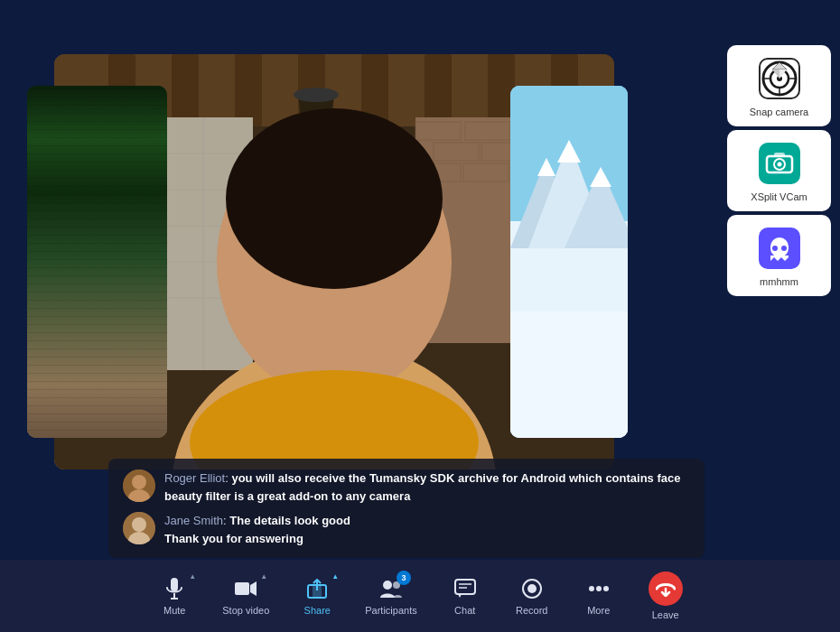  I want to click on participants-button: 3 Participants, so click(390, 596).